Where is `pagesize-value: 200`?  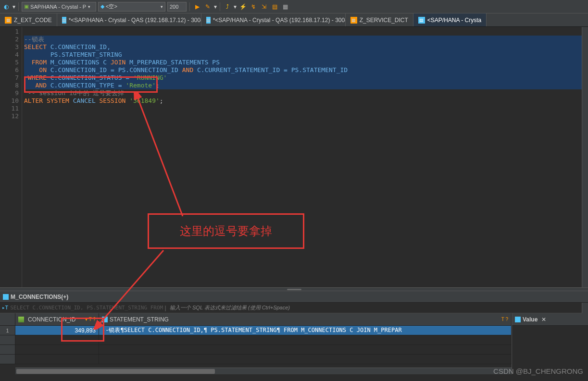
pagesize-value: 200 is located at coordinates (174, 7).